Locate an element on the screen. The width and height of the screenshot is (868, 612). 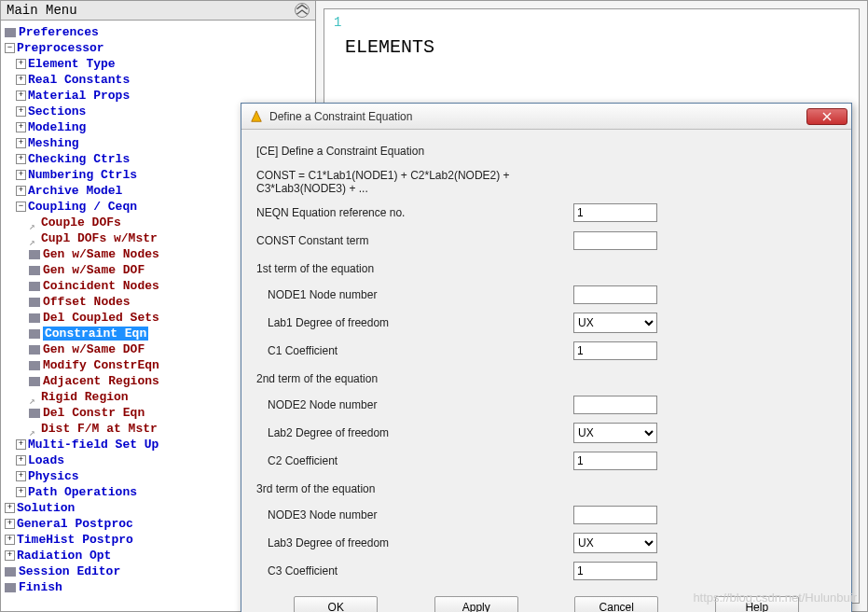
tree-item-label: Numbering Ctrls is located at coordinates (82, 175).